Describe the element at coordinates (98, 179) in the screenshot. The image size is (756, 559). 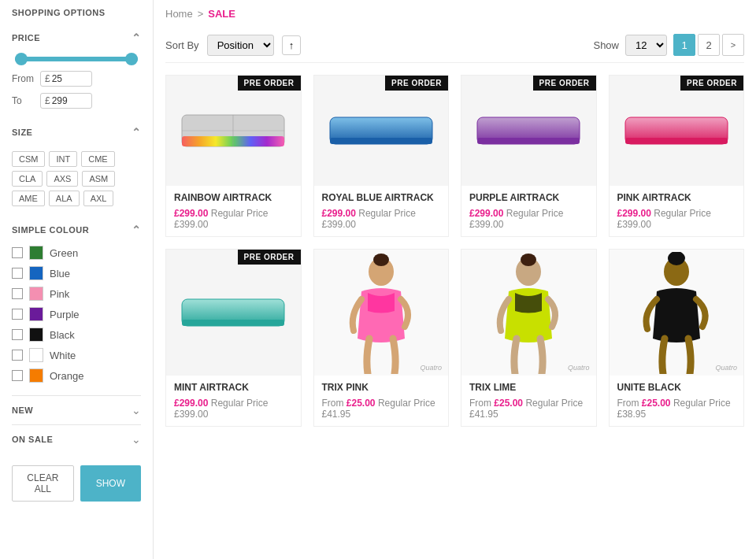
I see `size-tag-asm: ASM` at that location.